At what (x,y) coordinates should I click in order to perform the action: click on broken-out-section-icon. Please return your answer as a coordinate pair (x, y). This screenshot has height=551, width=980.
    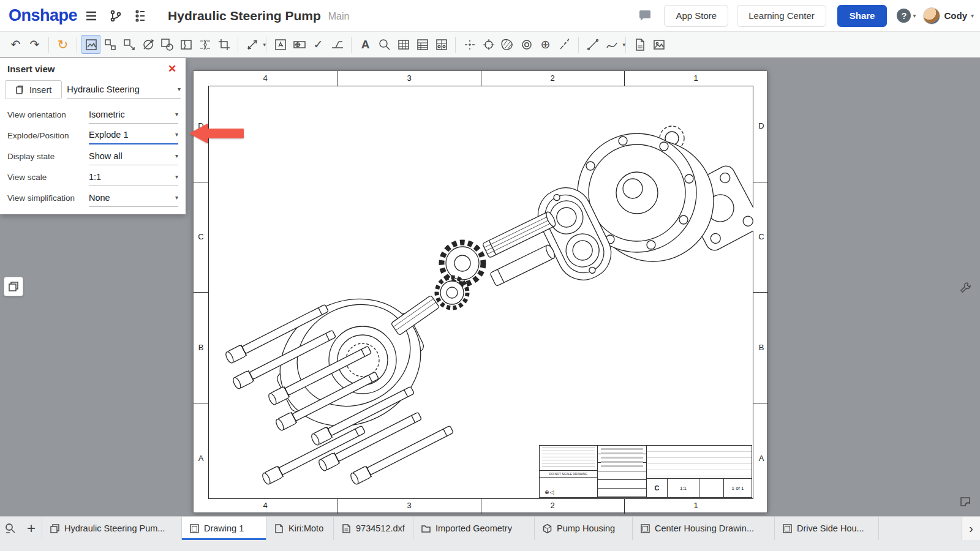
    Looking at the image, I should click on (186, 45).